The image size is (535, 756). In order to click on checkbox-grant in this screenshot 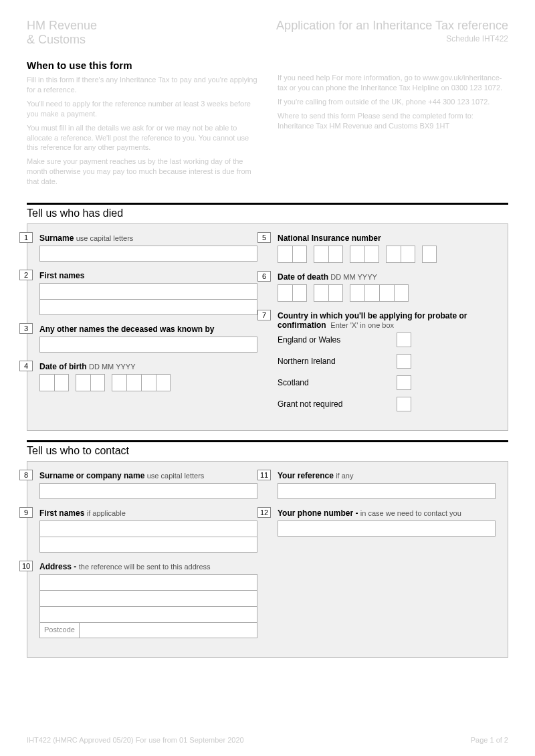, I will do `click(404, 404)`.